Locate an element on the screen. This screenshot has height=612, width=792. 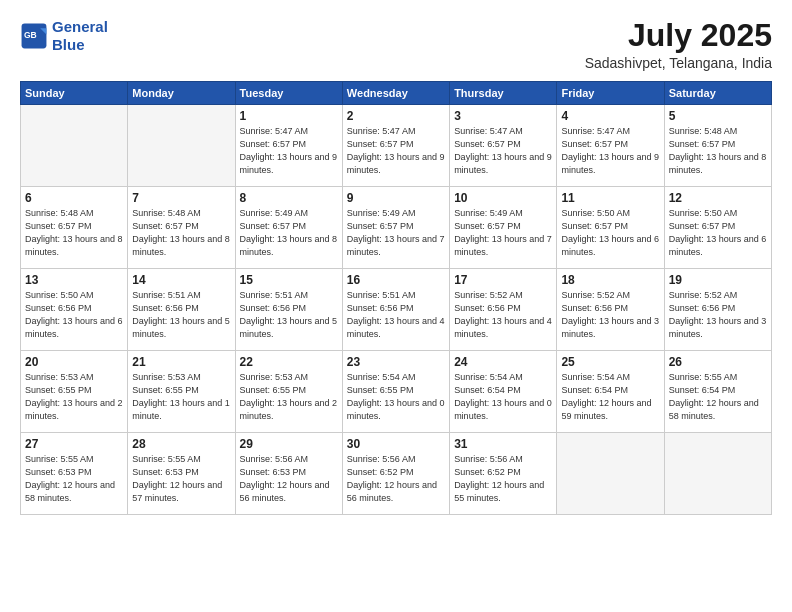
day-number: 12 is located at coordinates (718, 198).